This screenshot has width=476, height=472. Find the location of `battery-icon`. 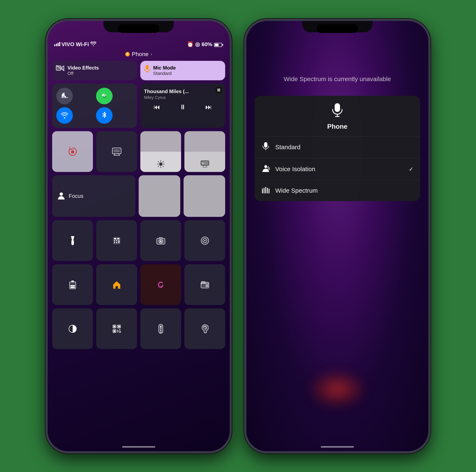

battery-icon is located at coordinates (219, 44).